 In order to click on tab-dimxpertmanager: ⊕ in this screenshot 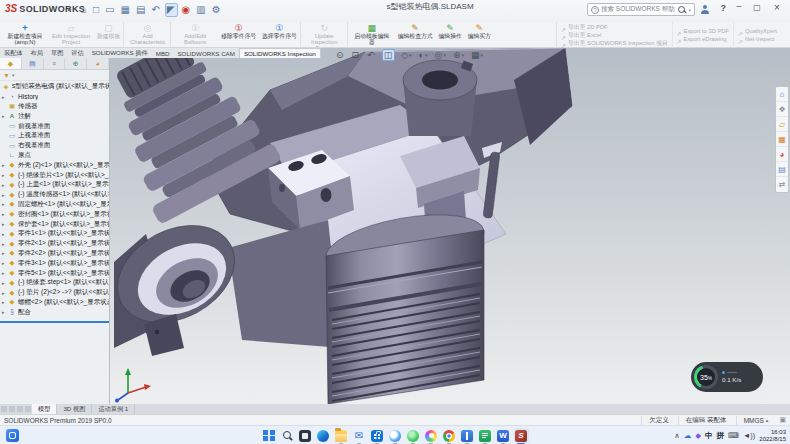, I will do `click(76, 64)`.